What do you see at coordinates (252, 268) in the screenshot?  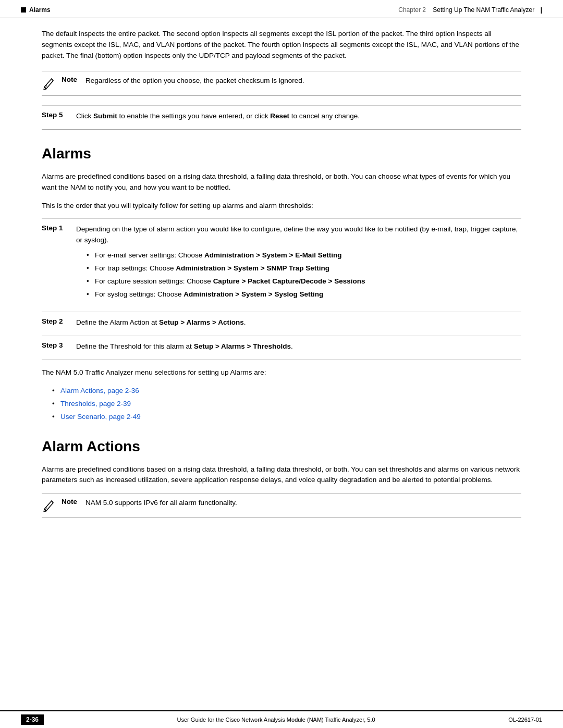 I see `bullet-trap-bold: Administration > System > SNMP Trap Sett…` at bounding box center [252, 268].